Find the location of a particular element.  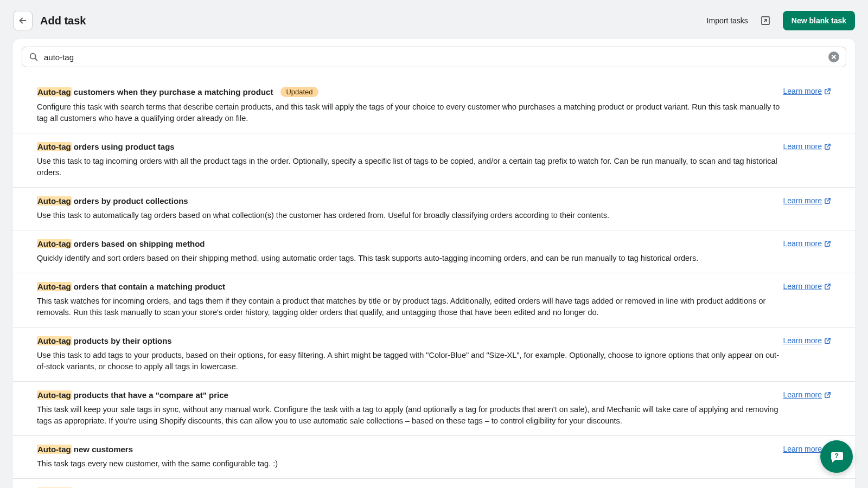

search-input is located at coordinates (436, 57).